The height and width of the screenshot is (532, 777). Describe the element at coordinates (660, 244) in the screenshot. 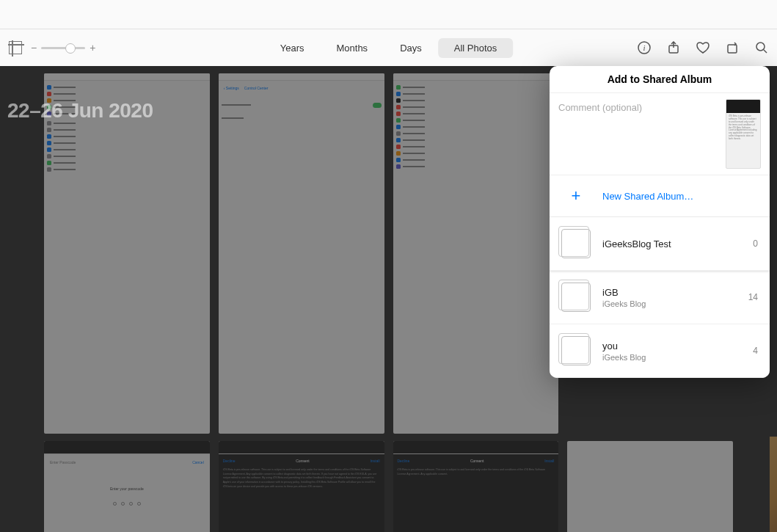

I see `shared-album-option: iGeeksBlog Test 0` at that location.